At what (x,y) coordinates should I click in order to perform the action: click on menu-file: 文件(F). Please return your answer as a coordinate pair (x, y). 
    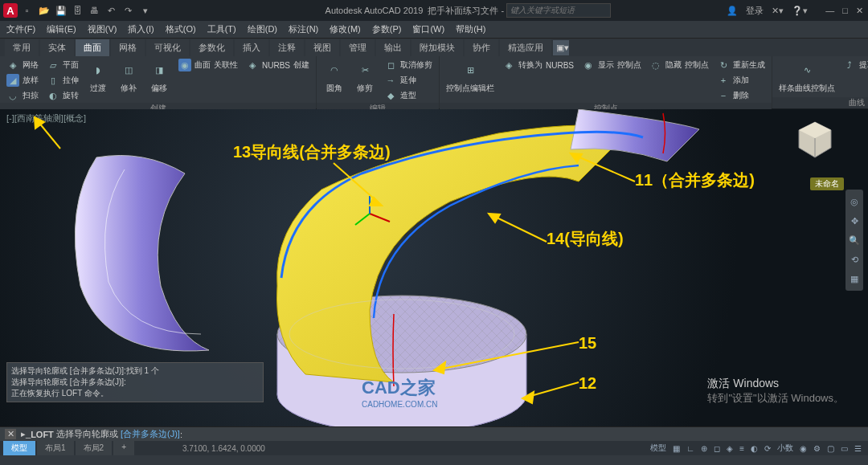
    Looking at the image, I should click on (21, 29).